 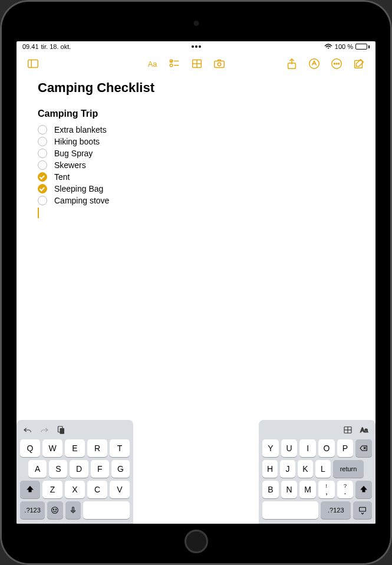 What do you see at coordinates (289, 448) in the screenshot?
I see `key-u: U` at bounding box center [289, 448].